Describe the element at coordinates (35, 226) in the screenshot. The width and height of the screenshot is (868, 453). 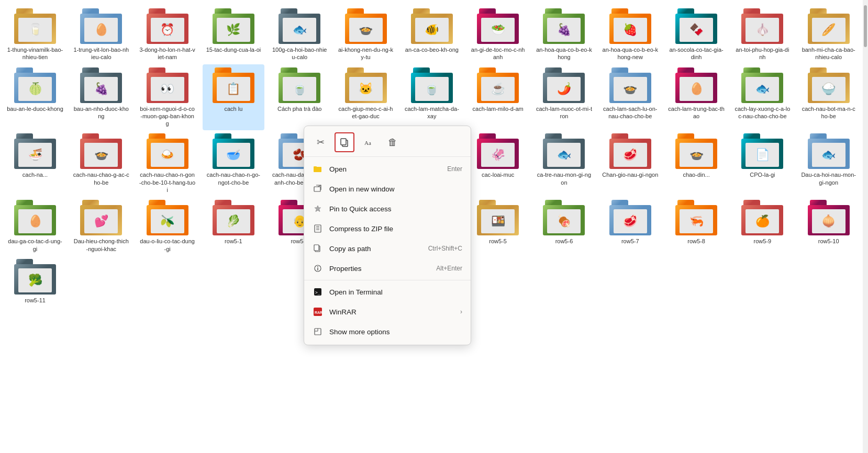
I see `folder-item: 🥚 dau-ga-co-tac-d-ung-gi` at that location.